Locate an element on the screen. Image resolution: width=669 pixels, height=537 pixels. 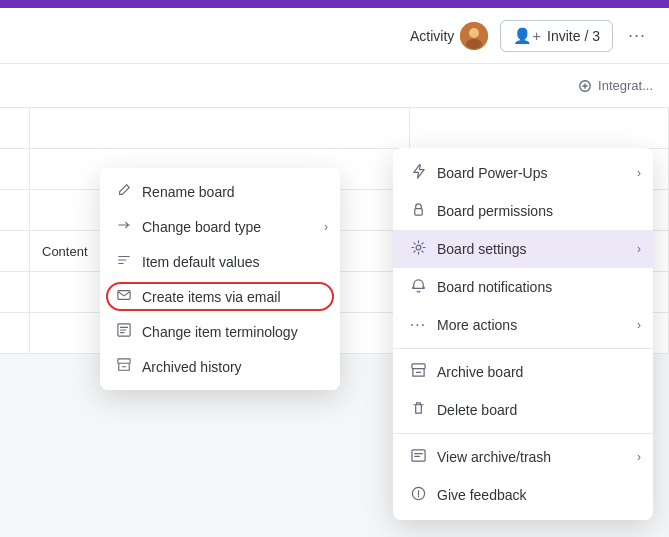
invite-button: 👤+ Invite / 3 is located at coordinates (556, 36).